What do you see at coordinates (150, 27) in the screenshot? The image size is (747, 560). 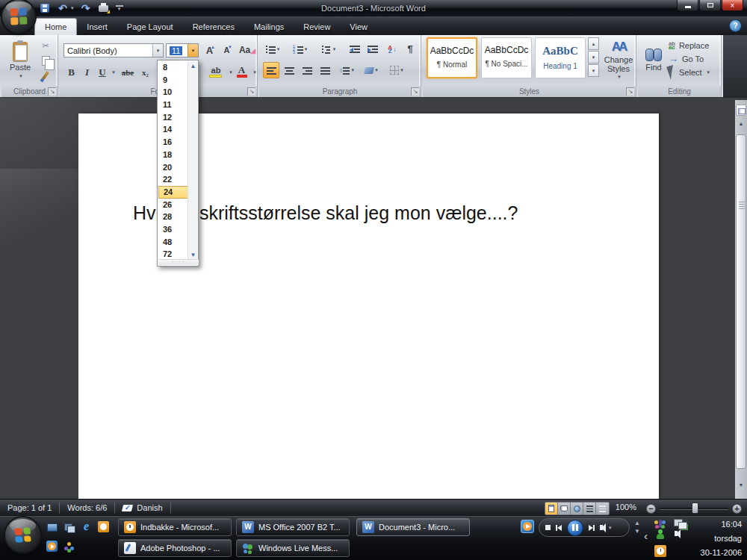 I see `tab-page-layout: Page Layout` at bounding box center [150, 27].